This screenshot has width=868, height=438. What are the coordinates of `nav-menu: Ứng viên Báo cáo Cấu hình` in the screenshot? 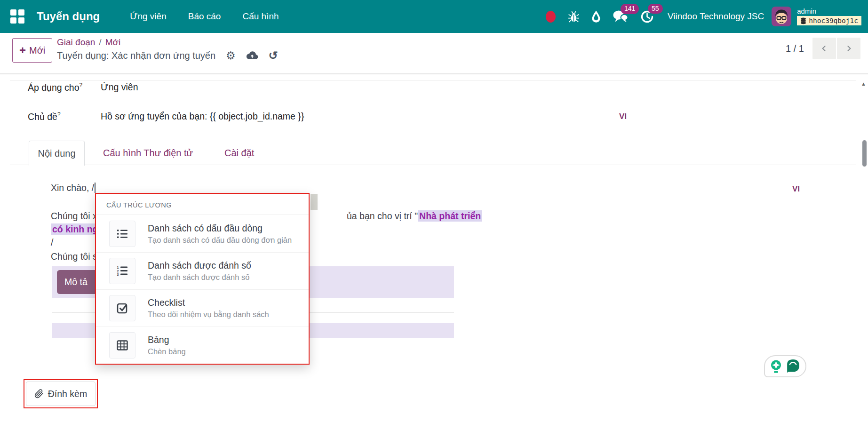 It's located at (204, 16).